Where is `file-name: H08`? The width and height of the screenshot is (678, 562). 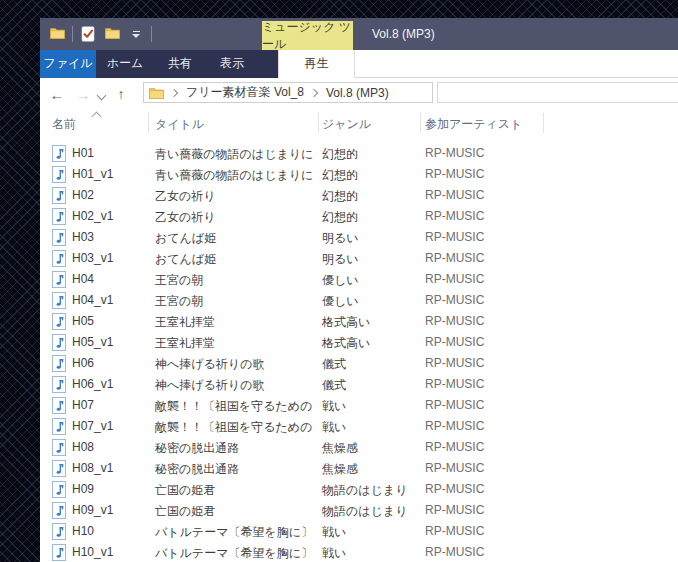
file-name: H08 is located at coordinates (83, 447).